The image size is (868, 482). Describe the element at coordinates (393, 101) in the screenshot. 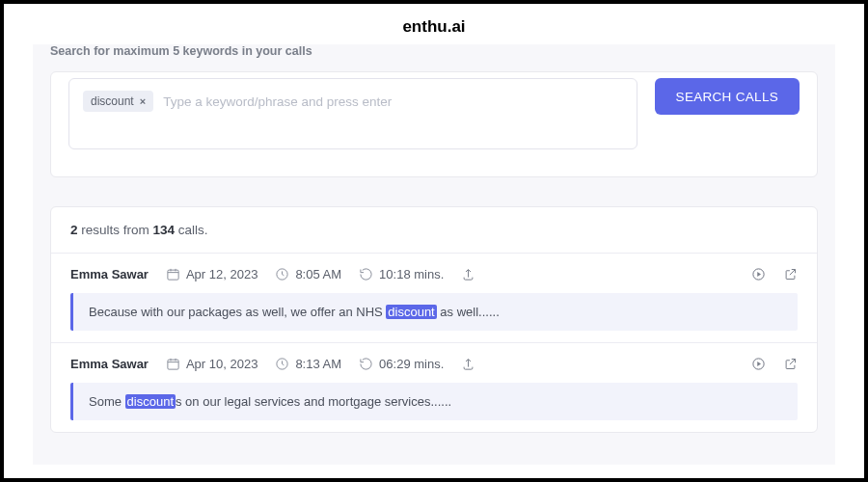

I see `keyword-input` at that location.